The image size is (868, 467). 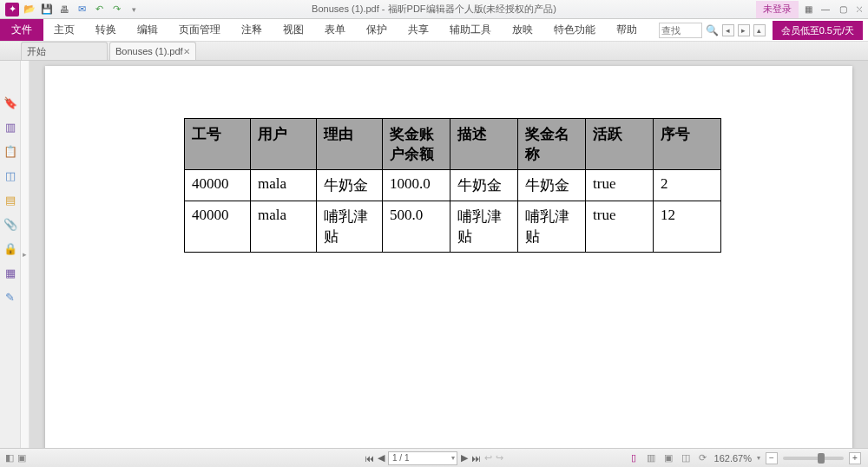 What do you see at coordinates (418, 30) in the screenshot?
I see `menu-share: 共享` at bounding box center [418, 30].